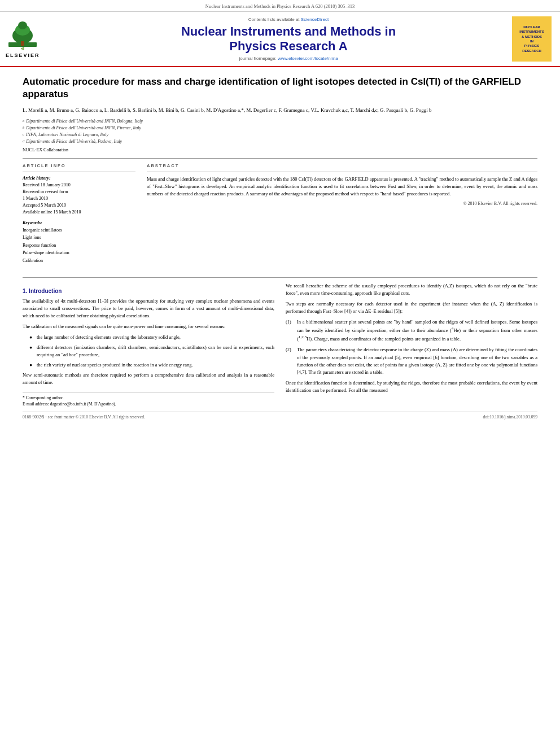  What do you see at coordinates (280, 40) in the screenshot?
I see `journal-header: 🌿 ELSEVIER Contents lists available at S…` at bounding box center [280, 40].